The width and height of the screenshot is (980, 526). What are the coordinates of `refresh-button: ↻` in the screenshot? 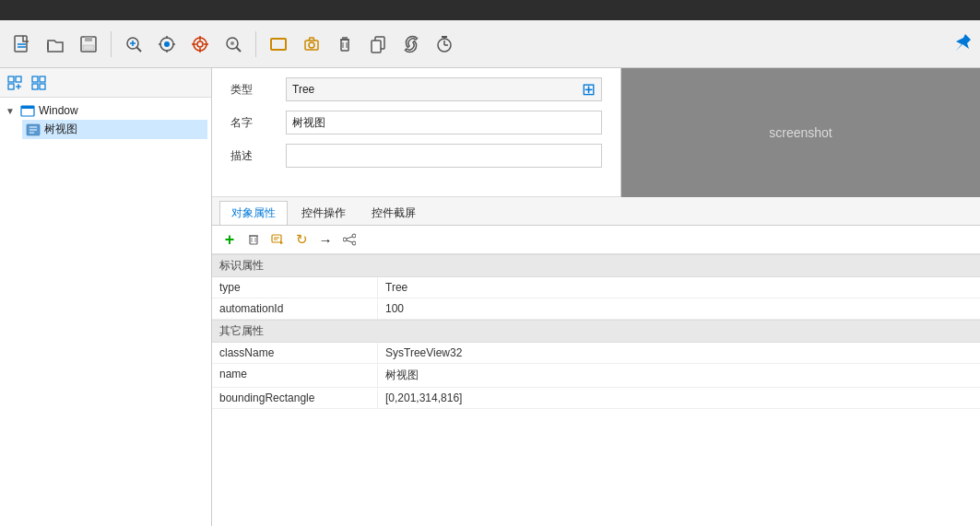 It's located at (301, 240).